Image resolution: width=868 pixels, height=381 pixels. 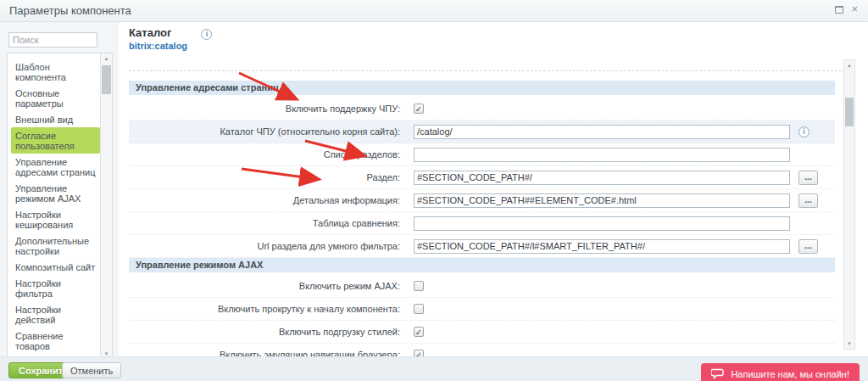 What do you see at coordinates (481, 350) in the screenshot?
I see `form-row: Включить эмуляцию навигации браузера:✓` at bounding box center [481, 350].